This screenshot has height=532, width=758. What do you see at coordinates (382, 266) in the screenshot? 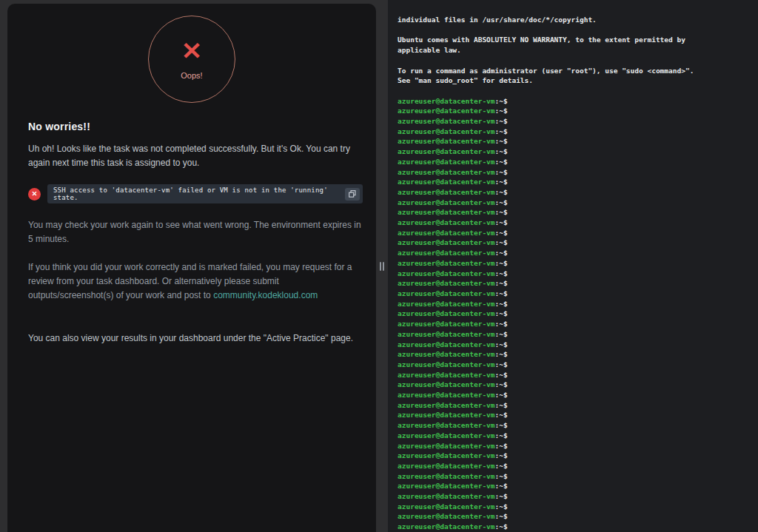
I see `grip-icon` at bounding box center [382, 266].